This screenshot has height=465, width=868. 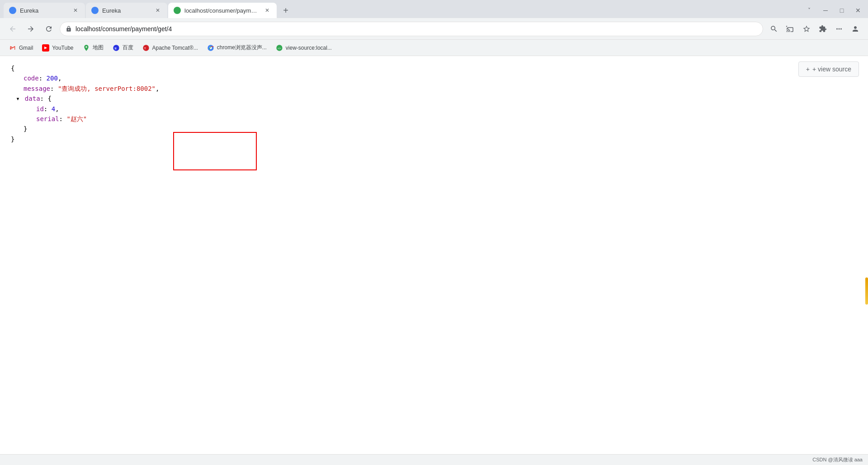 I want to click on baidu-icon: 百, so click(x=116, y=48).